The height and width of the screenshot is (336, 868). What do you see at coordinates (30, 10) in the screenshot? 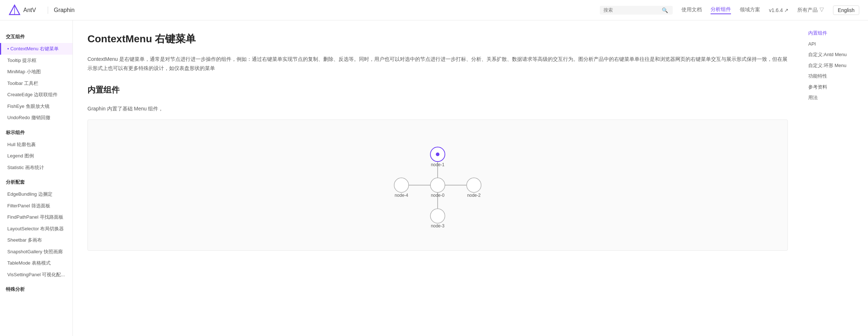
I see `antv-text: AntV` at bounding box center [30, 10].